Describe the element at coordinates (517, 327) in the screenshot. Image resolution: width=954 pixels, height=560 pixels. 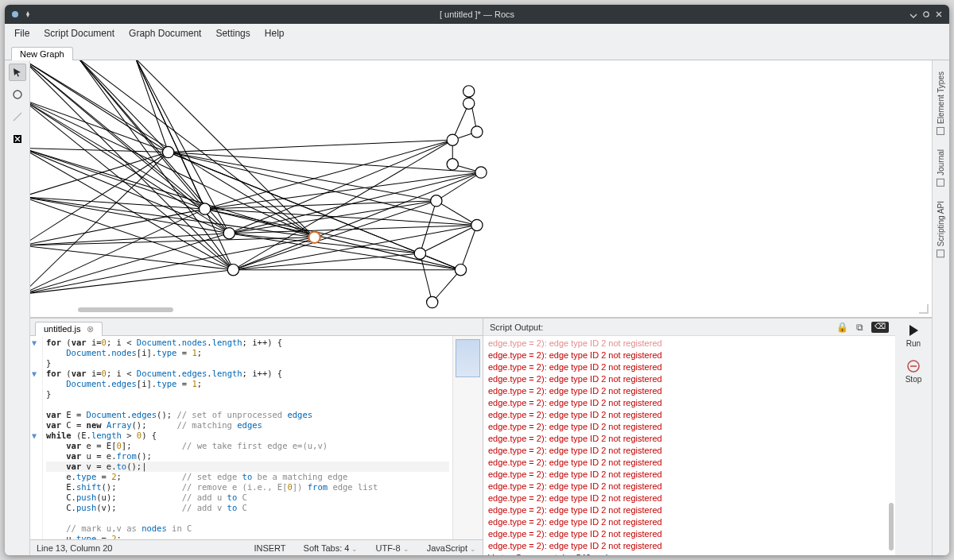
I see `script-output-label: Script Output:` at that location.